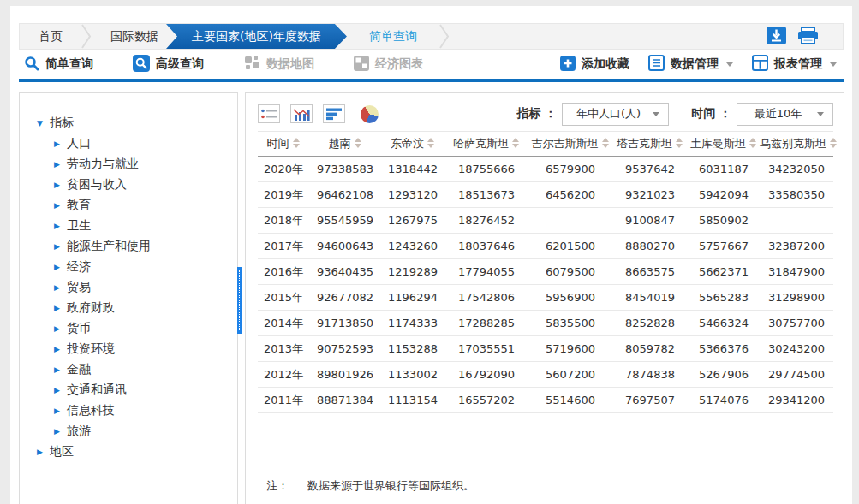  What do you see at coordinates (128, 451) in the screenshot?
I see `sidebar-item-region: ▶地区` at bounding box center [128, 451].